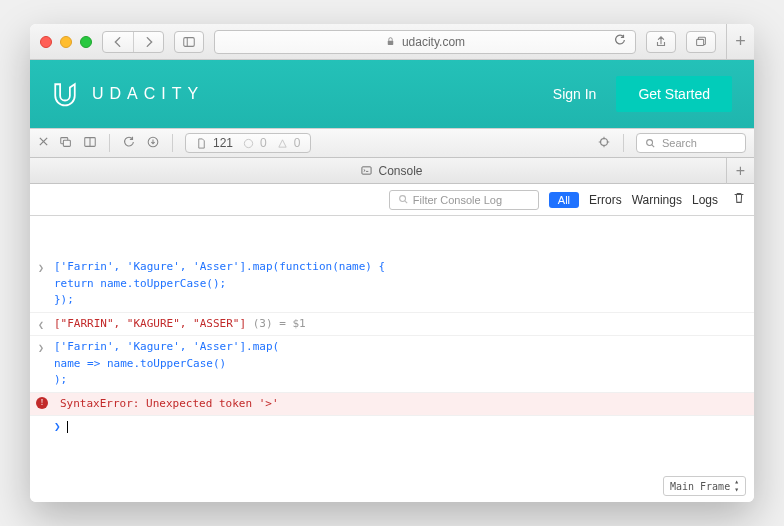 This screenshot has width=784, height=526. What do you see at coordinates (434, 42) in the screenshot?
I see `url-host: udacity.com` at bounding box center [434, 42].